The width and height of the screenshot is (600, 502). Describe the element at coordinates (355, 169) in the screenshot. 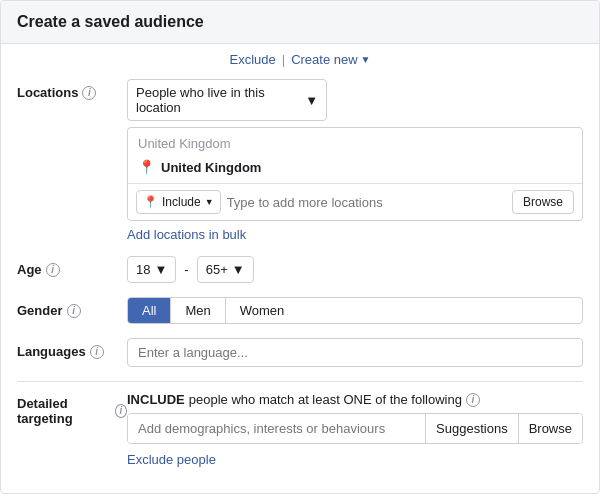

I see `location-selected-item: 📍 United Kingdom` at that location.